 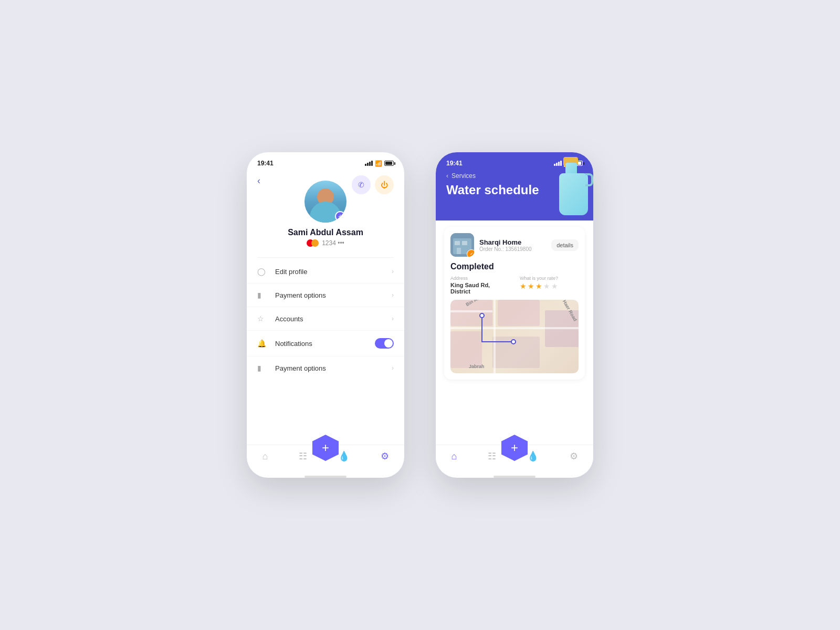 I want to click on mc-orange-circle, so click(x=315, y=243).